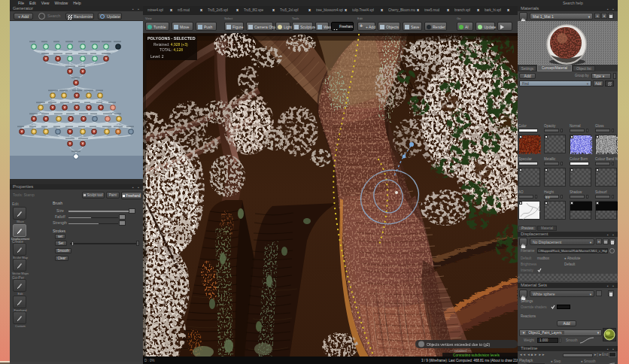  What do you see at coordinates (460, 350) in the screenshot?
I see `svg-text: — retained —` at bounding box center [460, 350].